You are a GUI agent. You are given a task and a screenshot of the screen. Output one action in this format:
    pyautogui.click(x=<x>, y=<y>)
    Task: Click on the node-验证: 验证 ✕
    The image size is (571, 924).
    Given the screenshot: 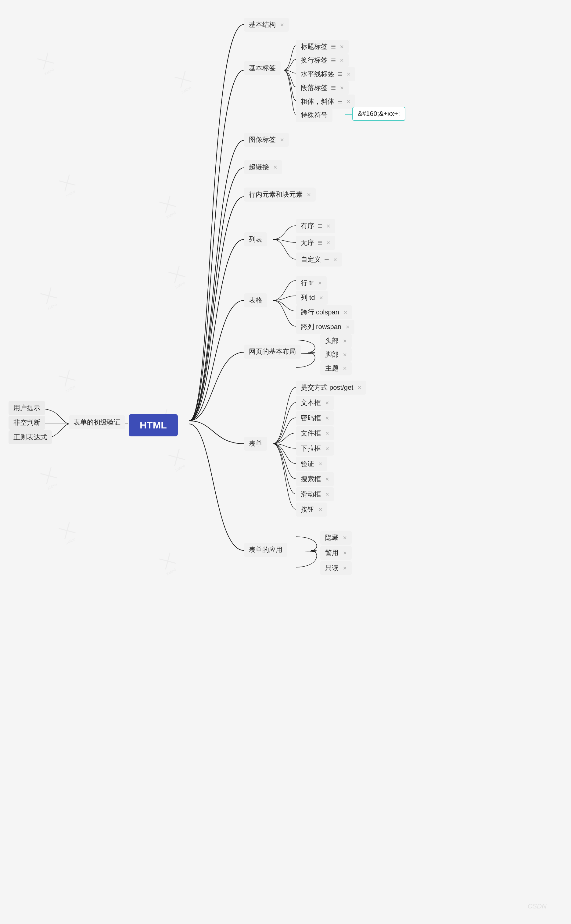 What is the action you would take?
    pyautogui.click(x=312, y=464)
    